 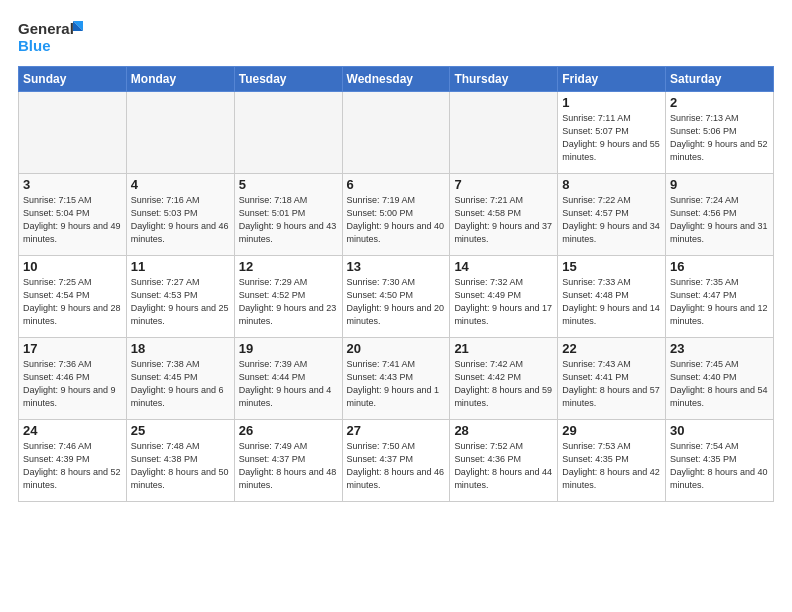 What do you see at coordinates (396, 215) in the screenshot?
I see `calendar-week-2: 3Sunrise: 7:15 AM Sunset: 5:04 PM Daylig…` at bounding box center [396, 215].